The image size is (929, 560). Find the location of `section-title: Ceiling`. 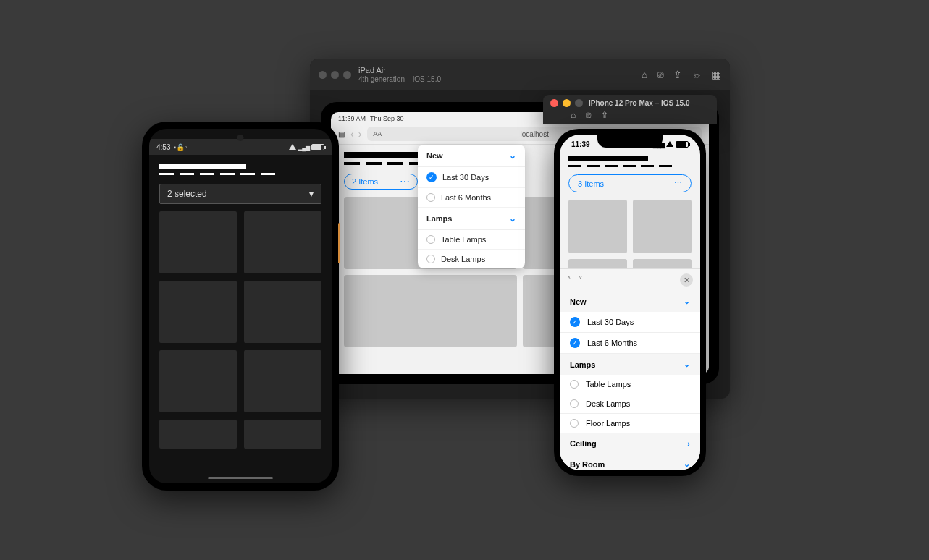

section-title: Ceiling is located at coordinates (584, 444).